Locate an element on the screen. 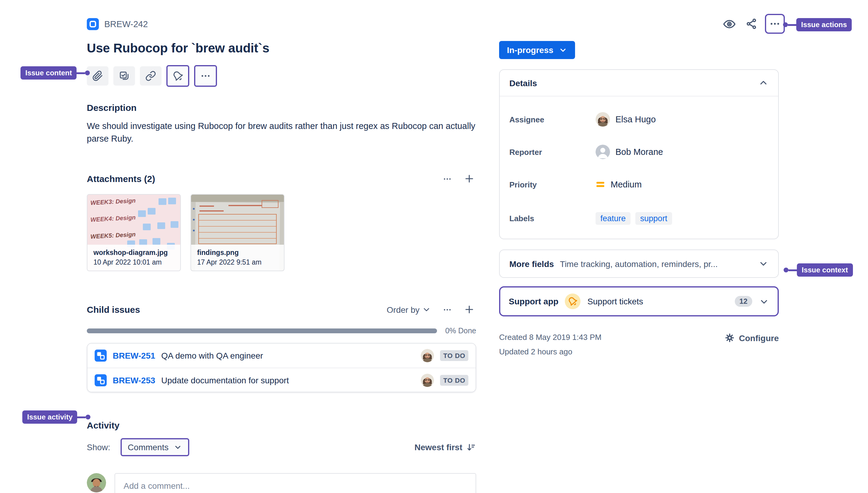 Image resolution: width=868 pixels, height=493 pixels. child-issues-heading: Child issues is located at coordinates (113, 309).